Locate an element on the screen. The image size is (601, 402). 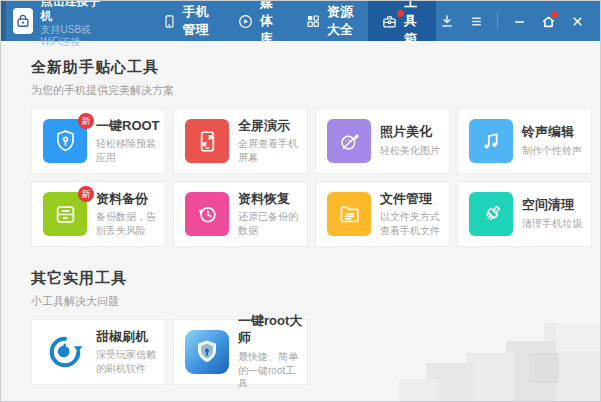
section-title-other-tools: 其它实用工具 is located at coordinates (312, 278).